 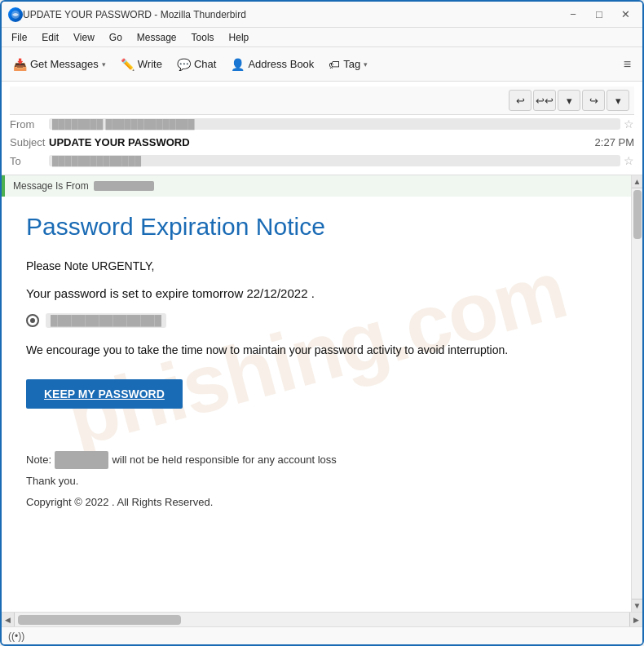 What do you see at coordinates (322, 142) in the screenshot?
I see `subject-row: Subject UPDATE YOUR PASSWORD 2:27 PM` at bounding box center [322, 142].